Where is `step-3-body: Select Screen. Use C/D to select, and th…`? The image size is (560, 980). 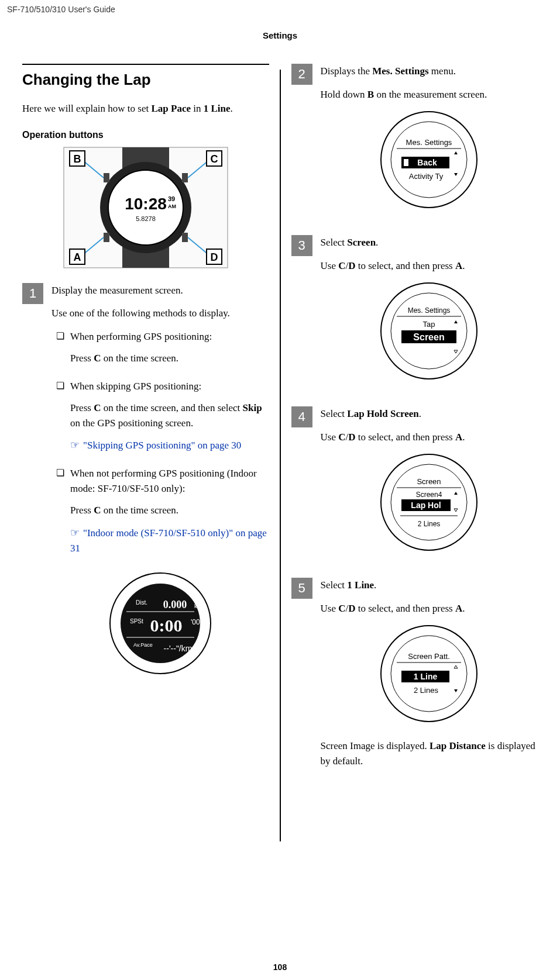 step-3-body: Select Screen. Use C/D to select, and th… is located at coordinates (430, 316).